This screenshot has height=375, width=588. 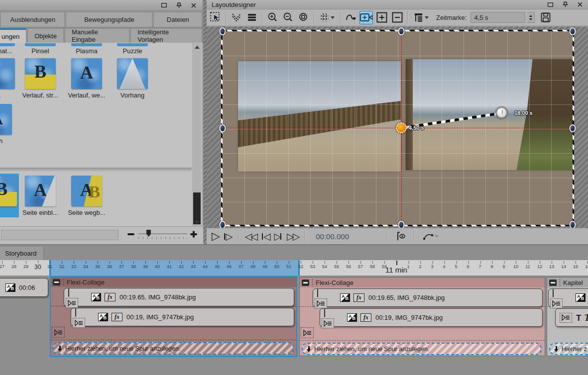 I want to click on template-label: Seite wegb..., so click(x=87, y=213).